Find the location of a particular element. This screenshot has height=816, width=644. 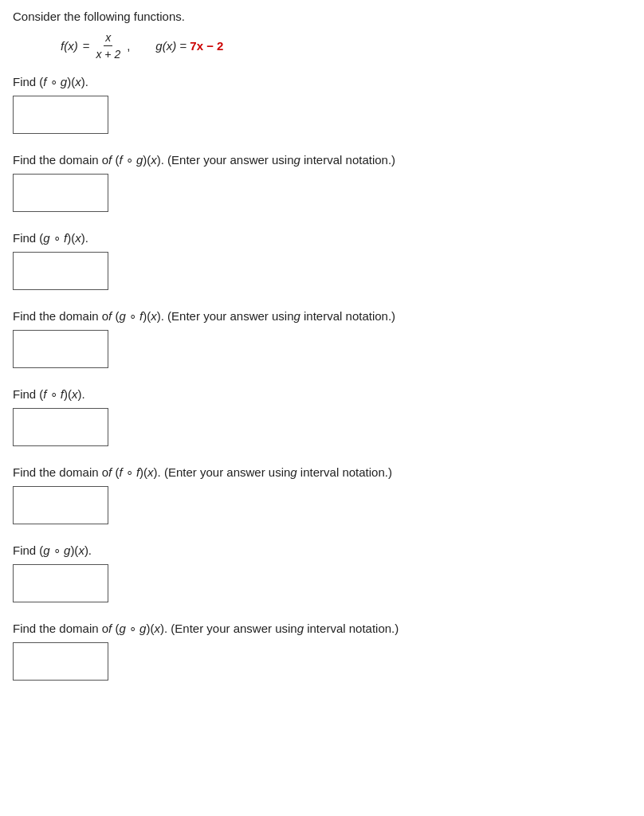

question-label-gof-domain: Find the domain of (g ∘ f)(x). (Enter yo… is located at coordinates (322, 316).